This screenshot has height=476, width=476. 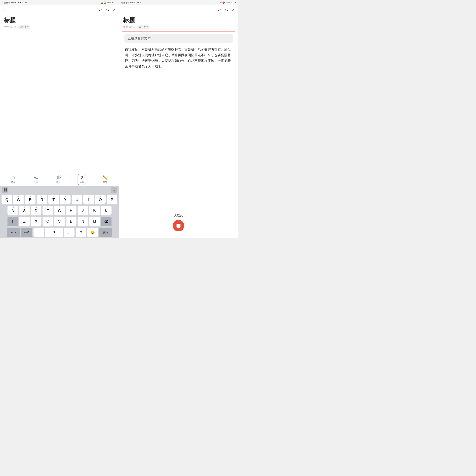 I want to click on checklist-label: 清单, so click(x=13, y=182).